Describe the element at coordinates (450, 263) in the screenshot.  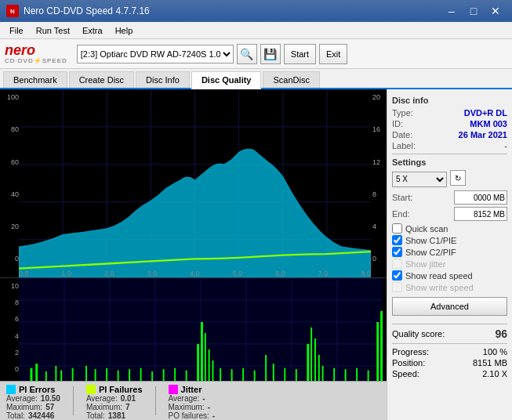
I see `show-jitter-row: Show jitter` at that location.